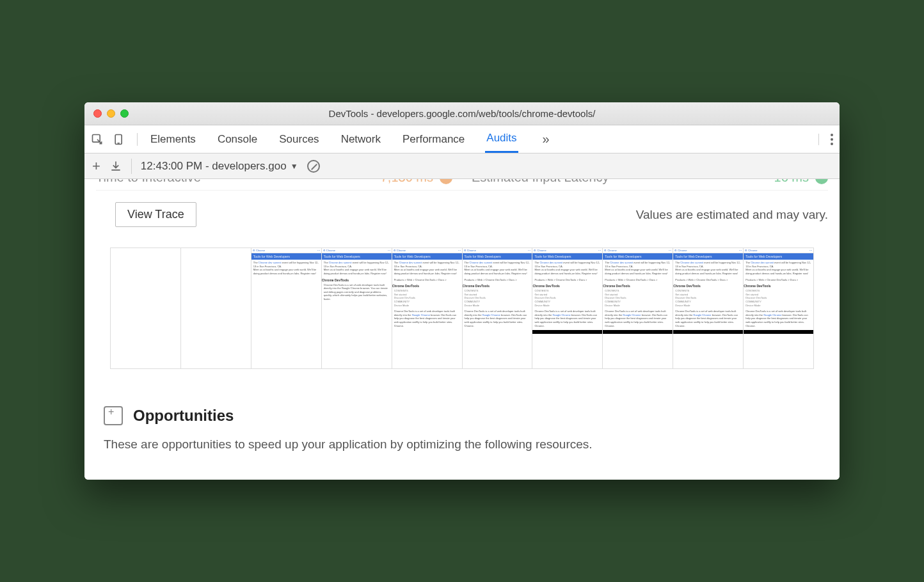 The width and height of the screenshot is (924, 582). Describe the element at coordinates (462, 139) in the screenshot. I see `devtools-tabbar: Elements Console Sources Network Perform…` at that location.